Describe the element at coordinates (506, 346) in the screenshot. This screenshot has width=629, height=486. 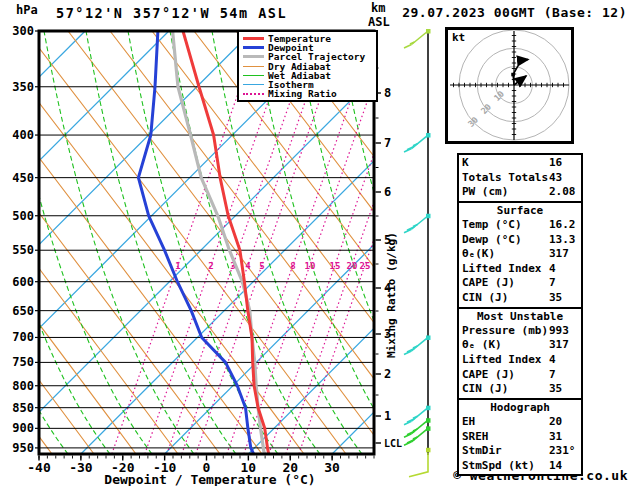
I see `stats-row-label: θₑ (K)` at that location.